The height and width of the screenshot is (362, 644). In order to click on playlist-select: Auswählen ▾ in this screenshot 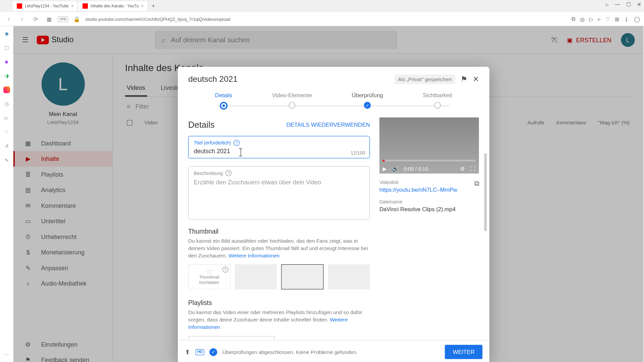, I will do `click(231, 338)`.